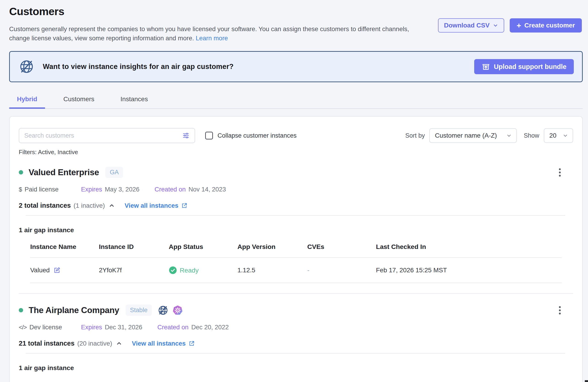 Image resolution: width=588 pixels, height=382 pixels. What do you see at coordinates (79, 100) in the screenshot?
I see `tab-customers: Customers` at bounding box center [79, 100].